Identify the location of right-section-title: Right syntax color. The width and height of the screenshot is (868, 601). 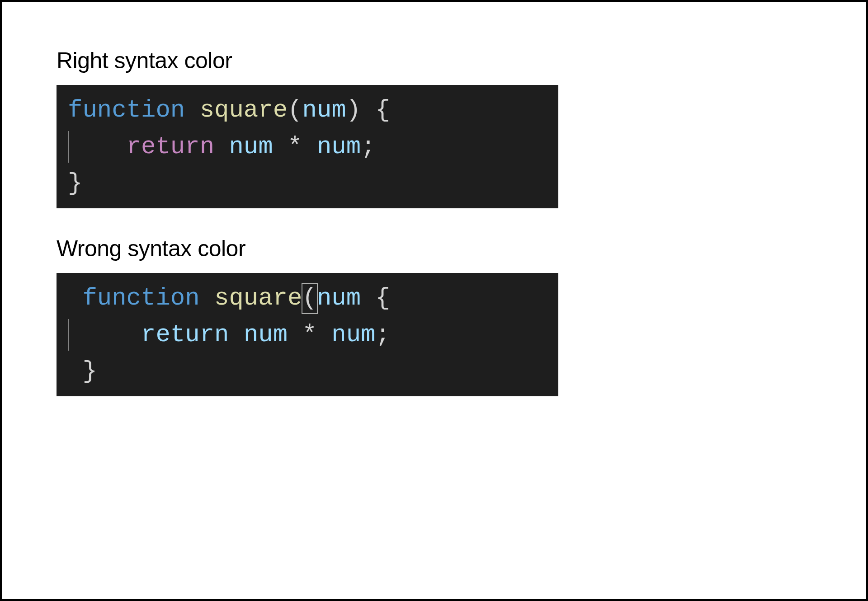
(434, 61).